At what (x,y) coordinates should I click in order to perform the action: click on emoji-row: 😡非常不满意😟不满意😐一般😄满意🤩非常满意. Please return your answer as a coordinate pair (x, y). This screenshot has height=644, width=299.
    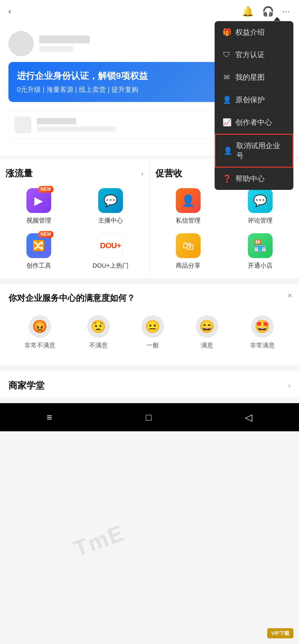
    Looking at the image, I should click on (150, 332).